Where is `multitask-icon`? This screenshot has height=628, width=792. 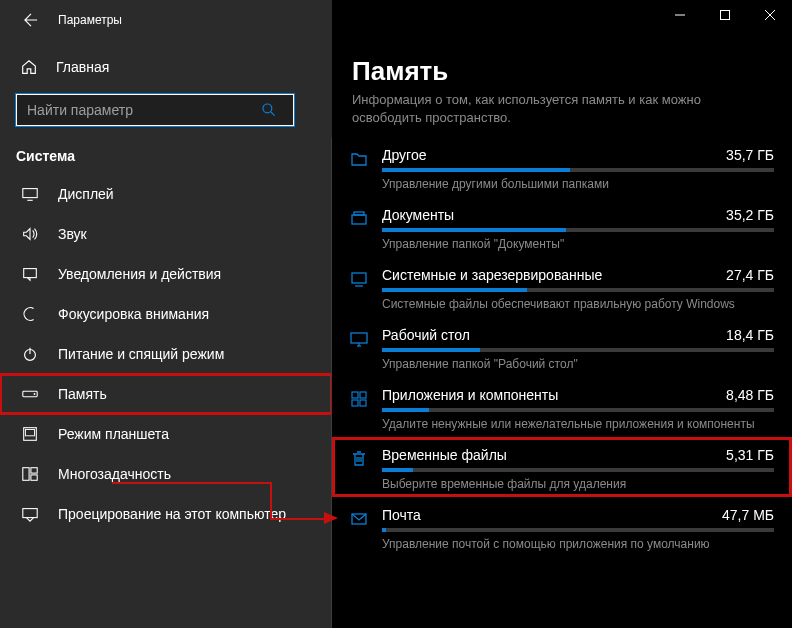
multitask-icon is located at coordinates (30, 474).